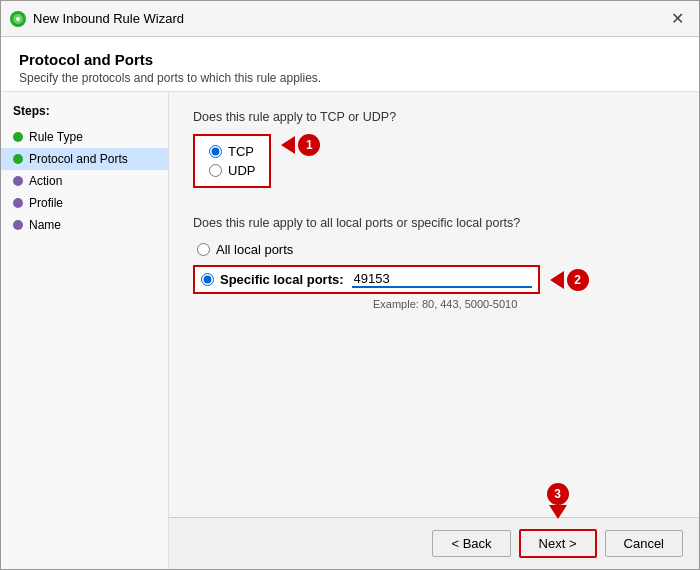 The width and height of the screenshot is (700, 570). I want to click on dot-protocol-ports, so click(18, 159).